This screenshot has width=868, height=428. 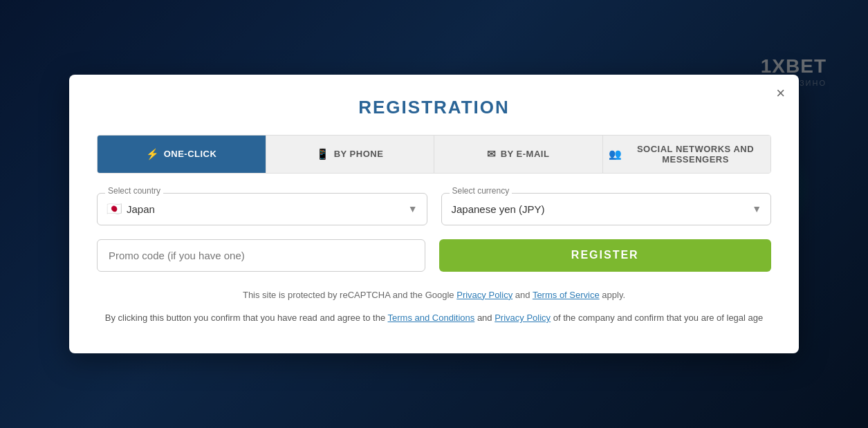 What do you see at coordinates (434, 256) in the screenshot?
I see `promo-register-row: REGISTER` at bounding box center [434, 256].